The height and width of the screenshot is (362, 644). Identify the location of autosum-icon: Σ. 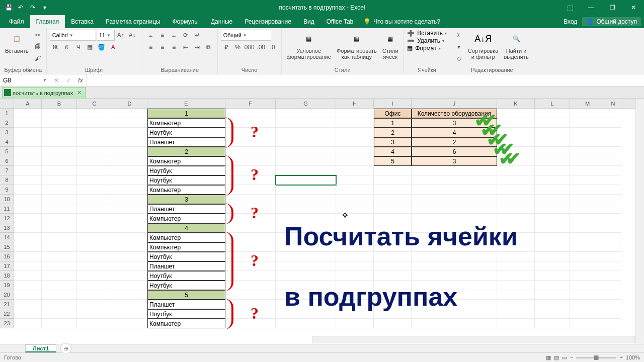
(459, 35).